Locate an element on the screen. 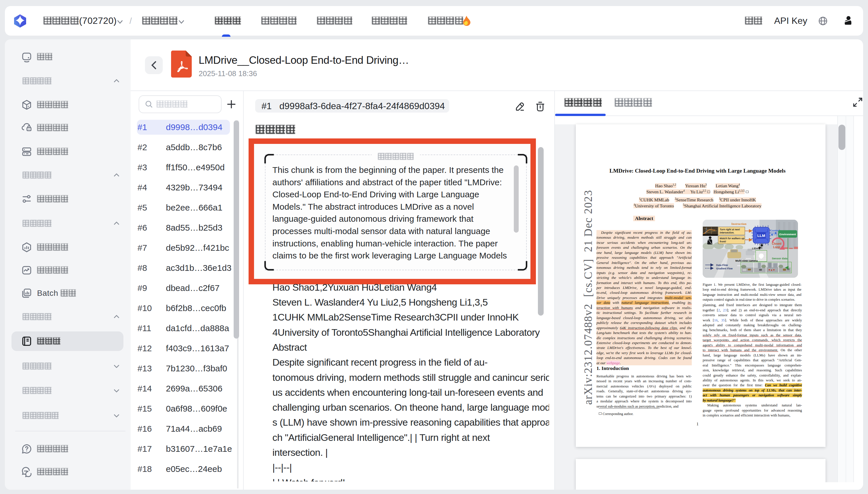 Image resolution: width=868 pixels, height=494 pixels. svg-text: Gradient Flow is located at coordinates (724, 269).